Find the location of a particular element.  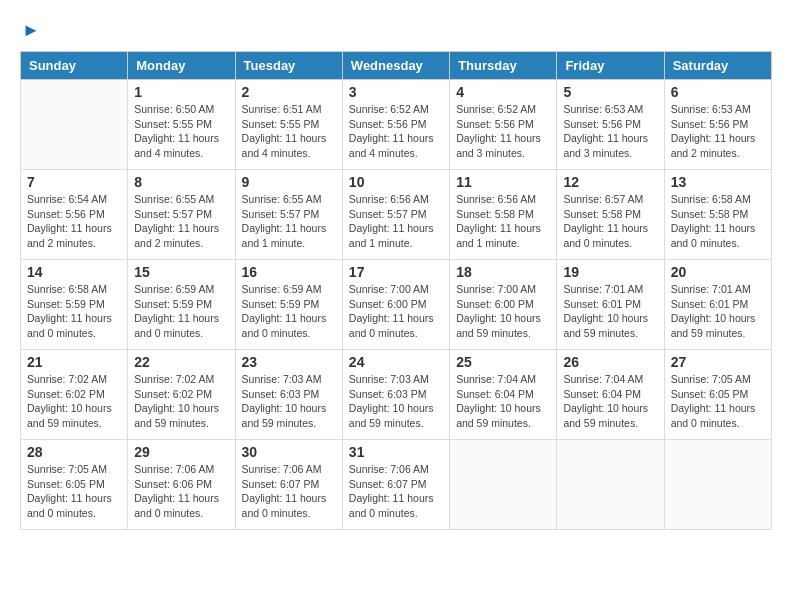

calendar-cell: 15Sunrise: 6:59 AMSunset: 5:59 PMDayligh… is located at coordinates (182, 305).